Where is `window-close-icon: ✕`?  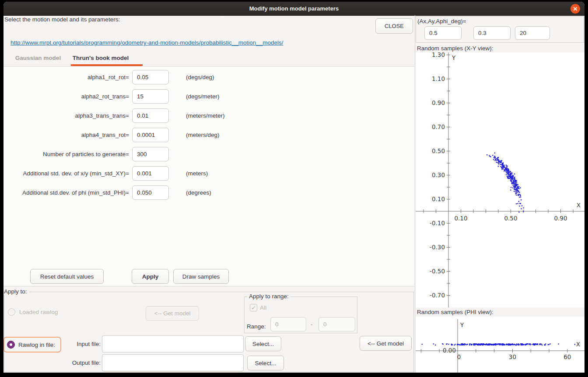
window-close-icon: ✕ is located at coordinates (575, 9).